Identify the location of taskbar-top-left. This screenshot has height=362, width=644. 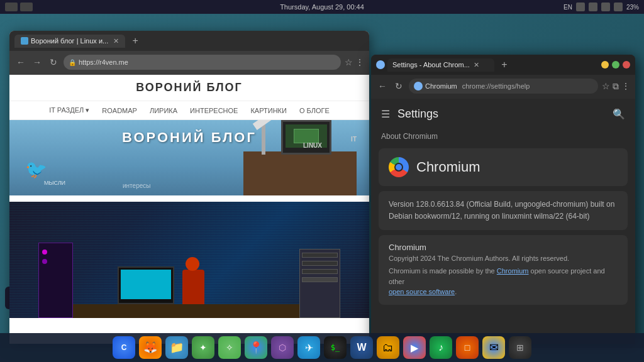
(19, 7).